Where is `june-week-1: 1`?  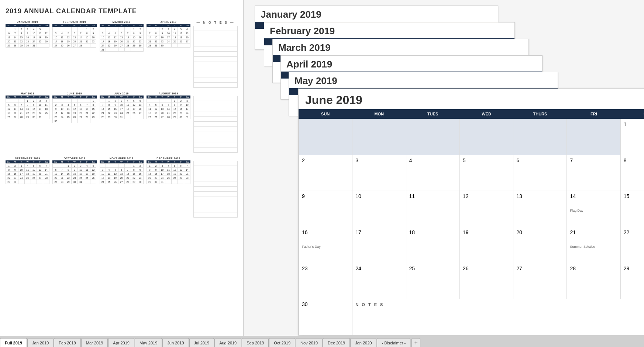 june-week-1: 1 is located at coordinates (472, 137).